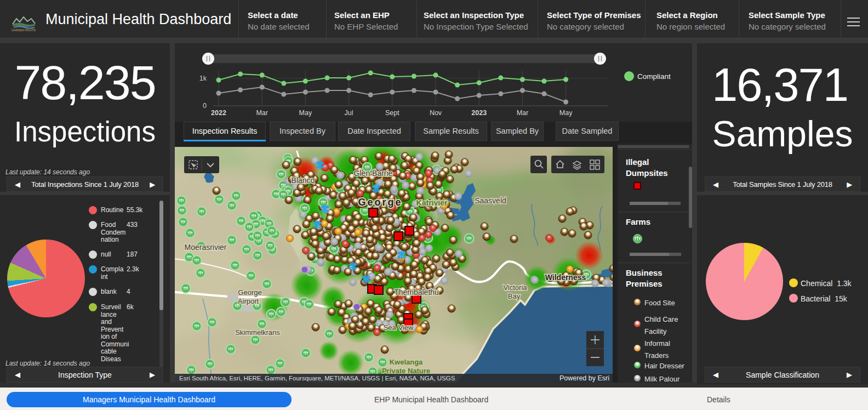  I want to click on svg-text: 1k, so click(203, 78).